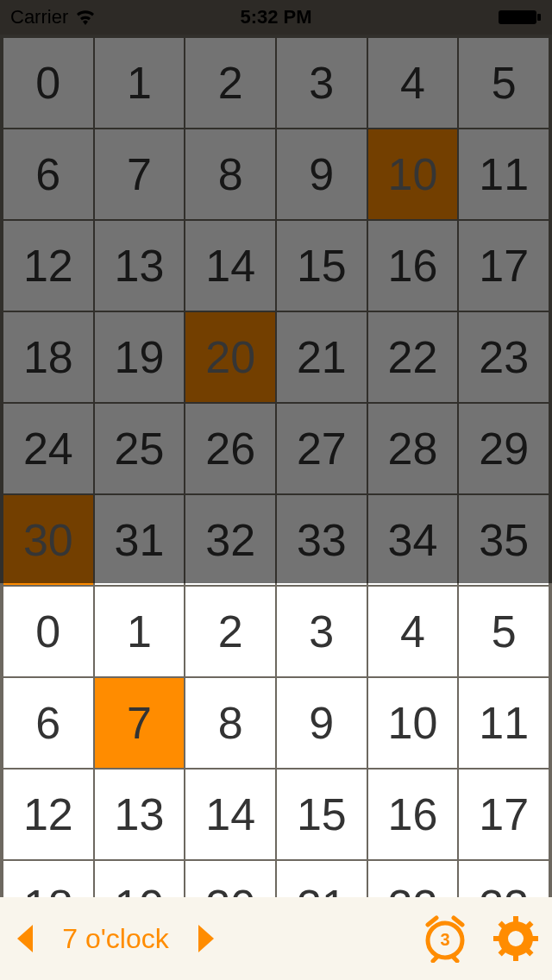  I want to click on alarm-count-badge: 3, so click(445, 940).